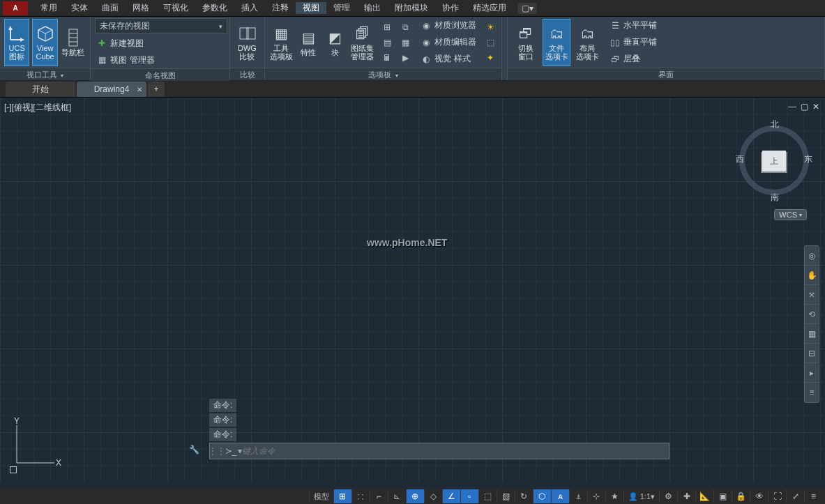 The height and width of the screenshot is (504, 825). What do you see at coordinates (250, 8) in the screenshot?
I see `menu-6: 插入` at bounding box center [250, 8].